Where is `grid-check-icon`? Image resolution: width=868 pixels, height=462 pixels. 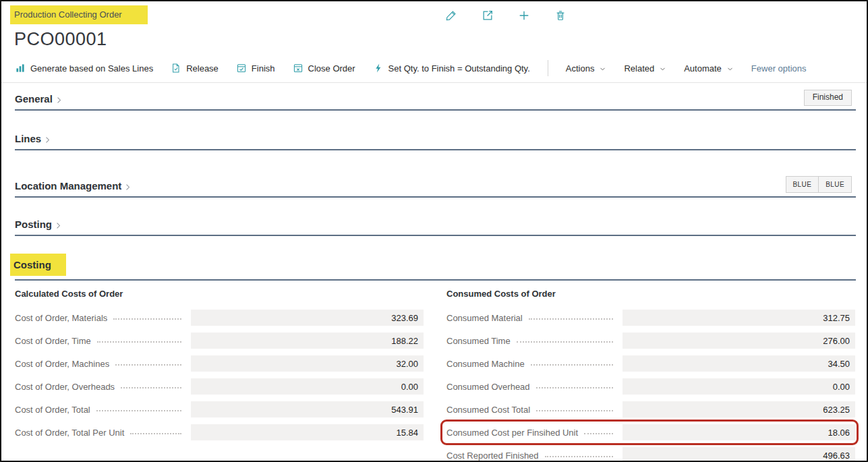
grid-check-icon is located at coordinates (241, 68).